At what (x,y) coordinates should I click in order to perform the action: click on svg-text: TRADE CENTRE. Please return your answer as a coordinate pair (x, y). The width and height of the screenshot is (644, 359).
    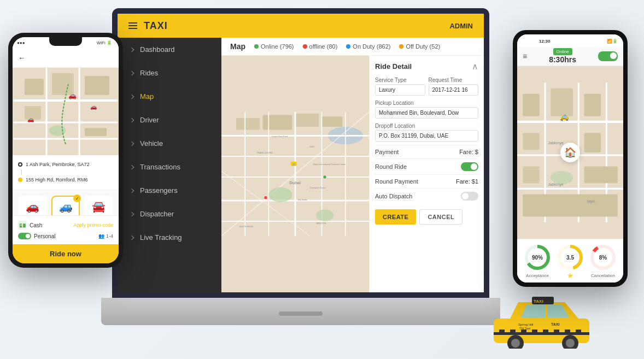
    Looking at the image, I should click on (265, 153).